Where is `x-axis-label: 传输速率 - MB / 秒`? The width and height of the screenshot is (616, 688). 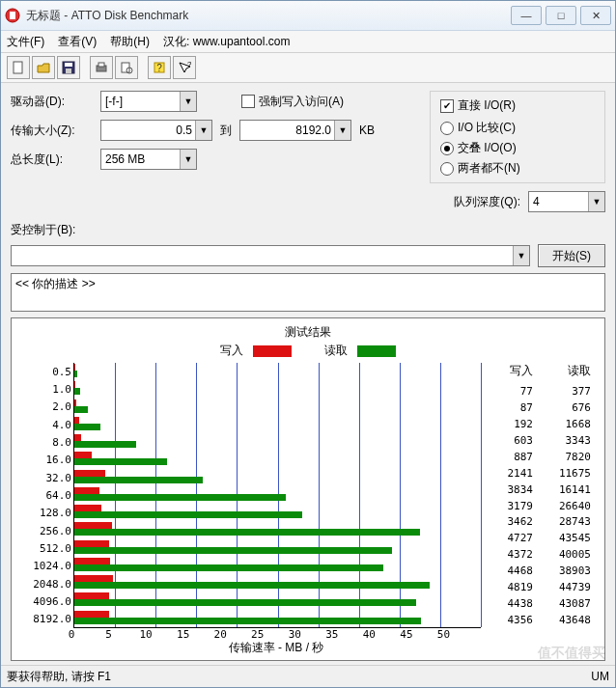
x-axis-label: 传输速率 - MB / 秒 is located at coordinates (276, 648).